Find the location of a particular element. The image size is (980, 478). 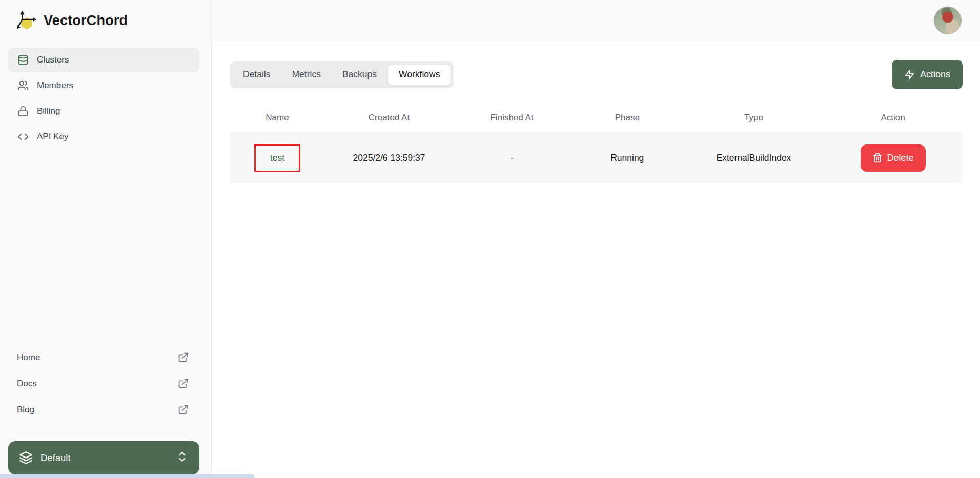

workflow-name-link: test is located at coordinates (277, 158).